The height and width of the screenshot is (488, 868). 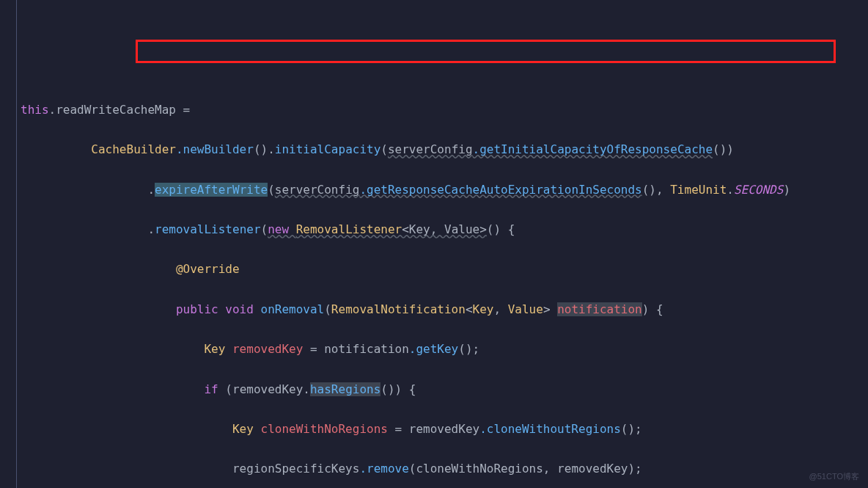 What do you see at coordinates (834, 477) in the screenshot?
I see `watermark-text: @51CTO博客` at bounding box center [834, 477].